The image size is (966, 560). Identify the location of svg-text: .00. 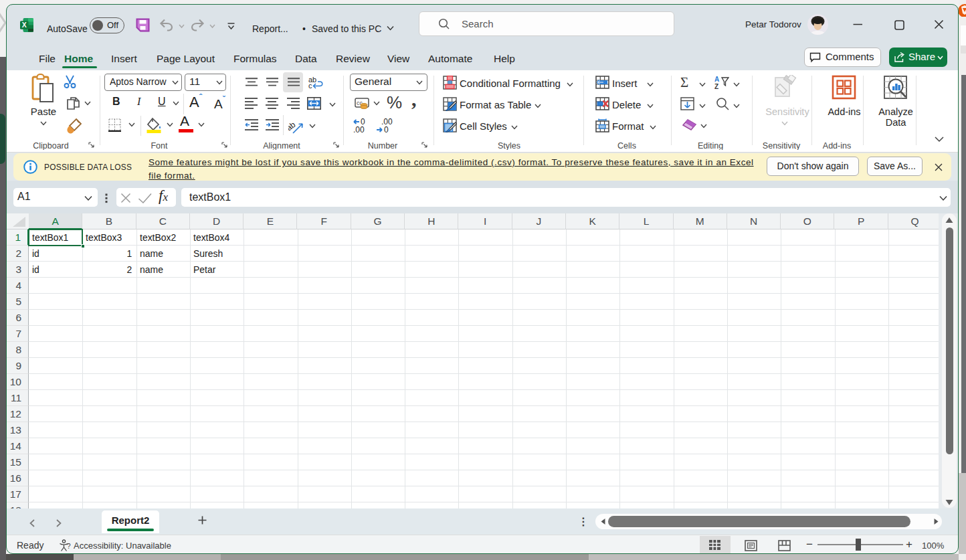
(359, 130).